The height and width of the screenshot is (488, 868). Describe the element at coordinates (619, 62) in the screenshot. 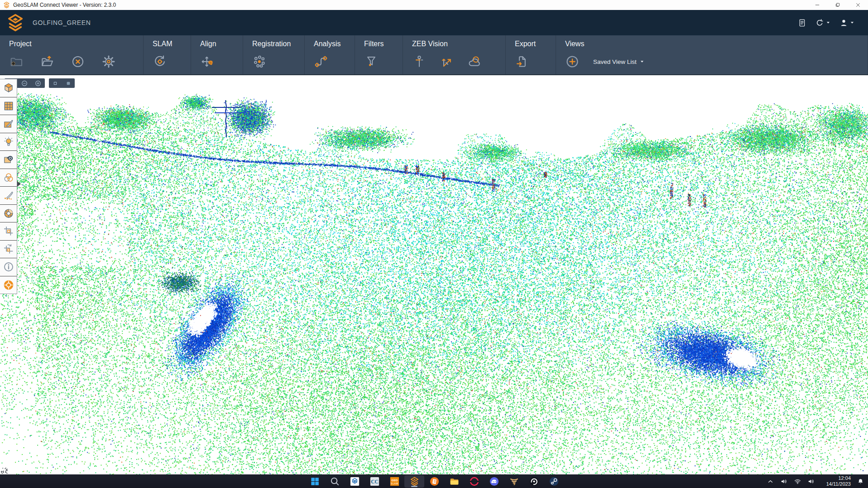

I see `saved-view-list-dropdown: Saved View List` at that location.